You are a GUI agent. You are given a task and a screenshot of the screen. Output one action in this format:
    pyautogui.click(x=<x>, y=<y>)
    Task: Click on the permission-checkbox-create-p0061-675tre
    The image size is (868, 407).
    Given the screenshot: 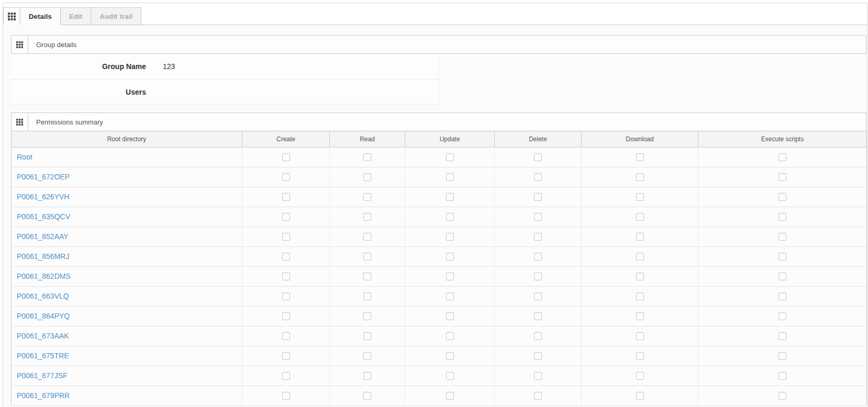 What is the action you would take?
    pyautogui.click(x=286, y=356)
    